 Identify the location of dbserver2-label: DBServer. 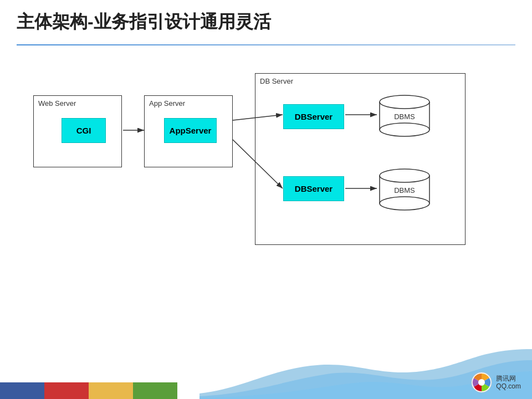
(314, 188).